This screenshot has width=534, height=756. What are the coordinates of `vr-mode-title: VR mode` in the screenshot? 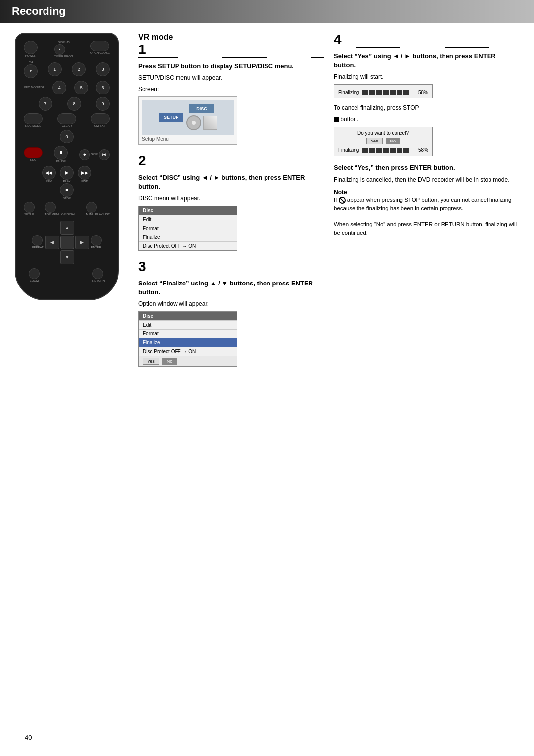 It's located at (231, 37).